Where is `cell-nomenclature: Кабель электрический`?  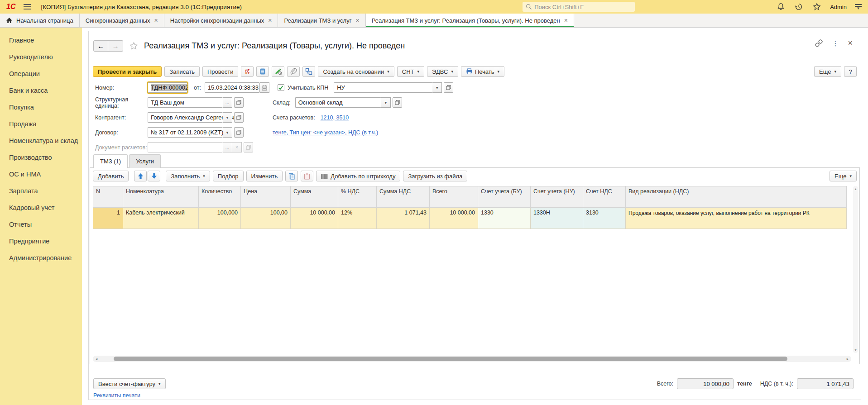
cell-nomenclature: Кабель электрический is located at coordinates (161, 218).